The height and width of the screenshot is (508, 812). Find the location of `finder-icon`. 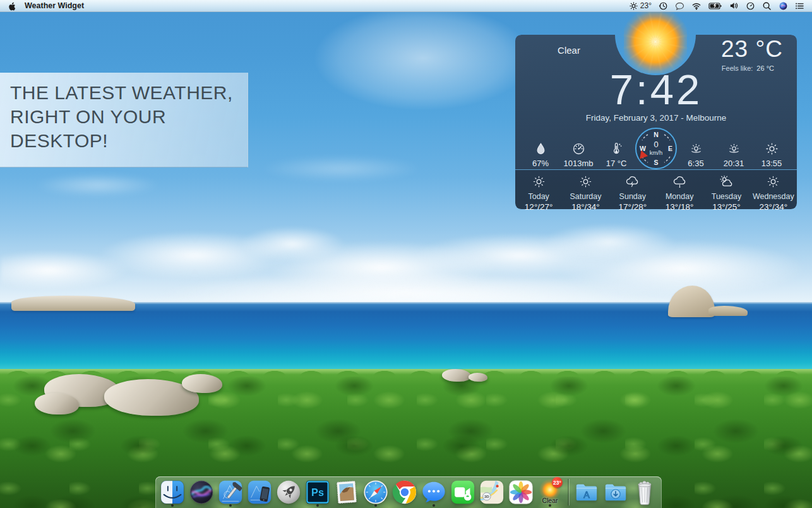

finder-icon is located at coordinates (172, 492).